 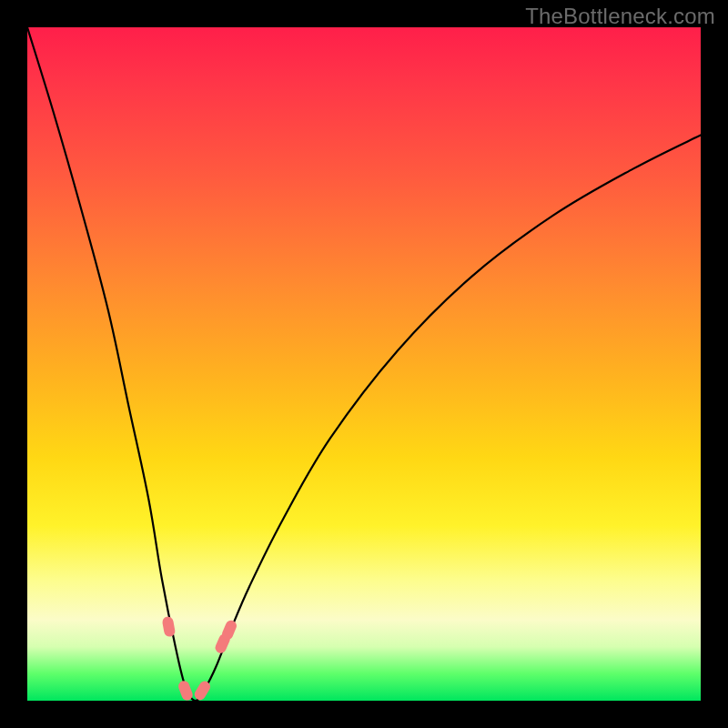 I want to click on markers-group, so click(x=199, y=659).